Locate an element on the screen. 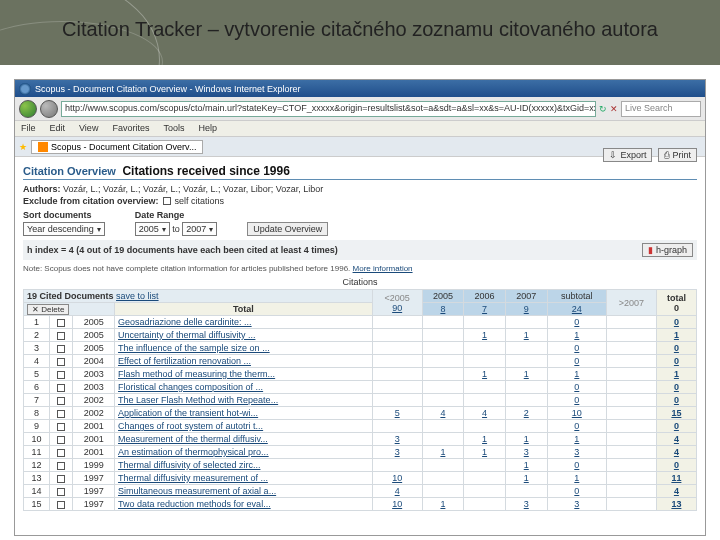 This screenshot has height=540, width=720. save-list-link: save to list is located at coordinates (138, 296).